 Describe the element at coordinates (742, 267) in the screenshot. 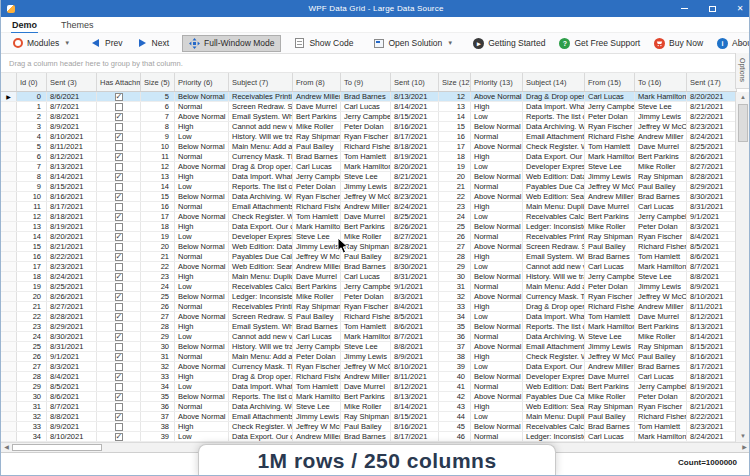

I see `vertical-scrollbar: ▲ ▼` at that location.